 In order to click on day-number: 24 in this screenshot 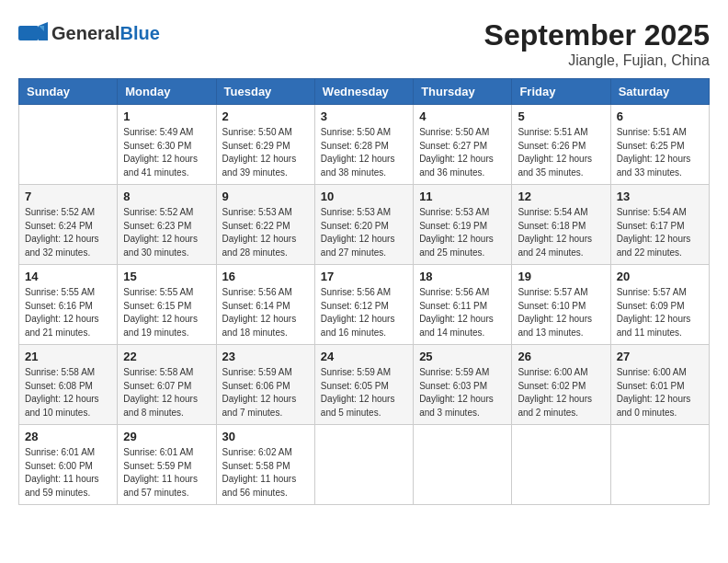, I will do `click(364, 357)`.